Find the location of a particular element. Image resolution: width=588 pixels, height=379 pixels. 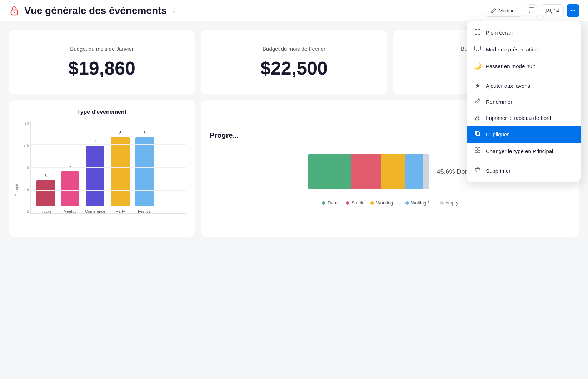

bar-party-rect is located at coordinates (120, 171).